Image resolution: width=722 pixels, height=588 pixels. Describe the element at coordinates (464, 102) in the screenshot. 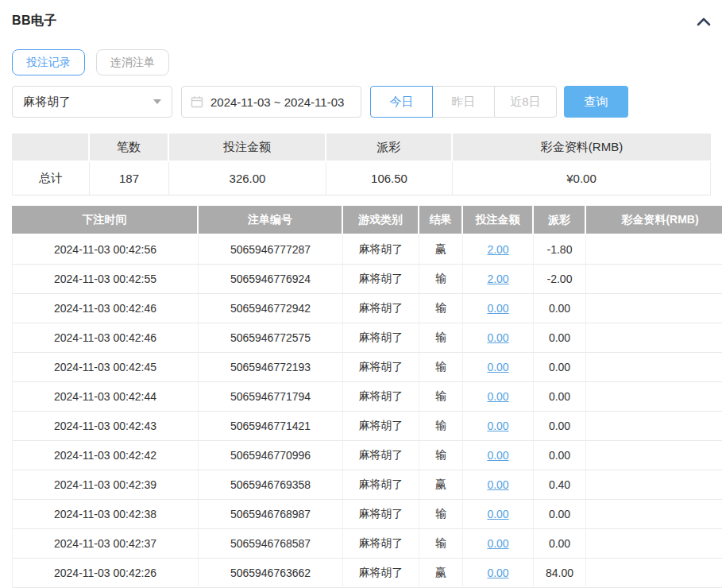

I see `quick-button-yesterday: 昨日` at that location.